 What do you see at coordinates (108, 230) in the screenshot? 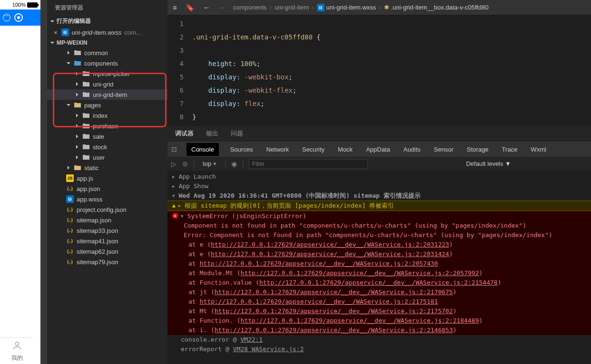
I see `tree-file: {..}sitemap33.json` at bounding box center [108, 230].